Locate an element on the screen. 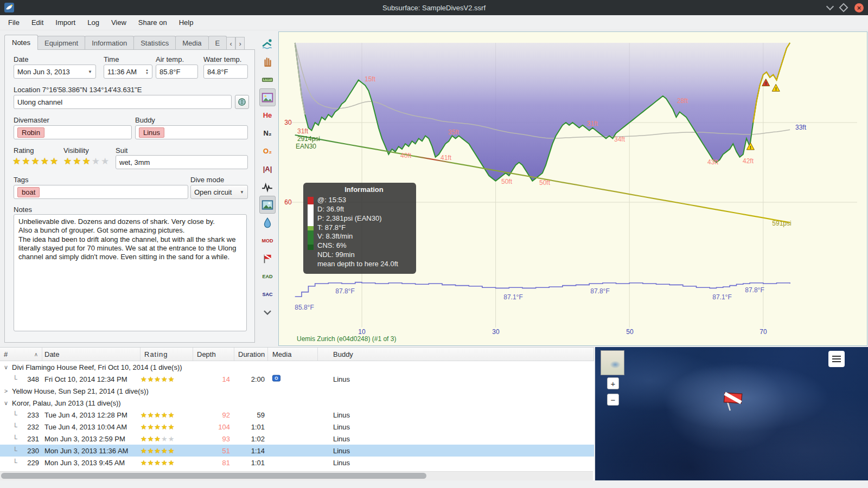 The height and width of the screenshot is (488, 868). helium-graph-icon: He is located at coordinates (267, 115).